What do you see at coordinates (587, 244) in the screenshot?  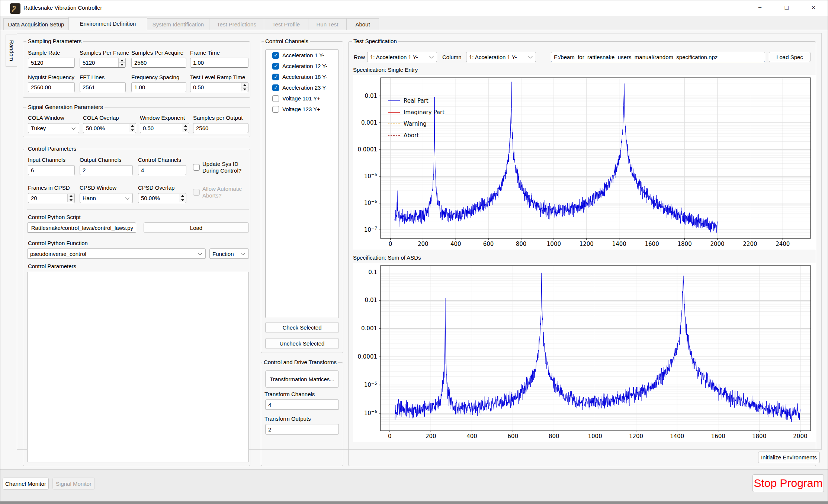 I see `svg-text: 1200` at bounding box center [587, 244].